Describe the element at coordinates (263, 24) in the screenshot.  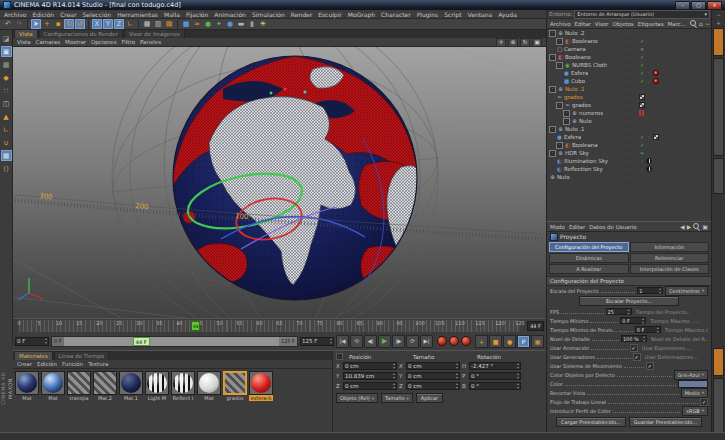
I see `add-light-icon: ✳` at that location.